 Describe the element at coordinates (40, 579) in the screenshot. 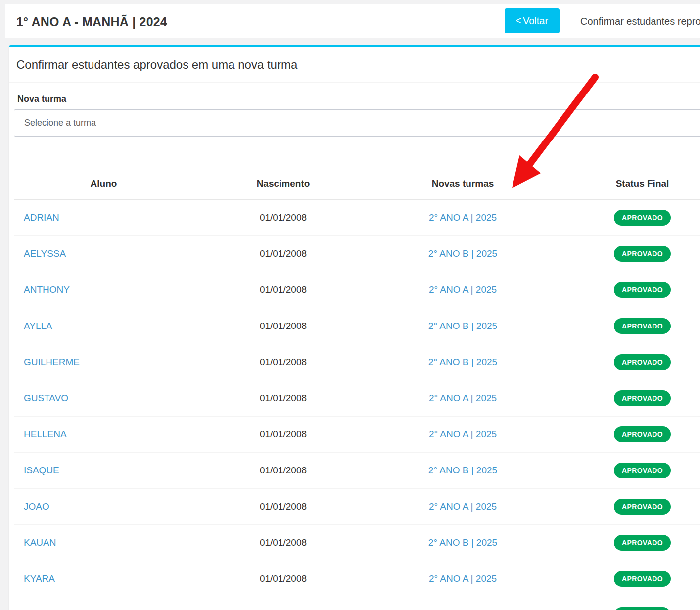

I see `student-name-link: KYARA` at that location.